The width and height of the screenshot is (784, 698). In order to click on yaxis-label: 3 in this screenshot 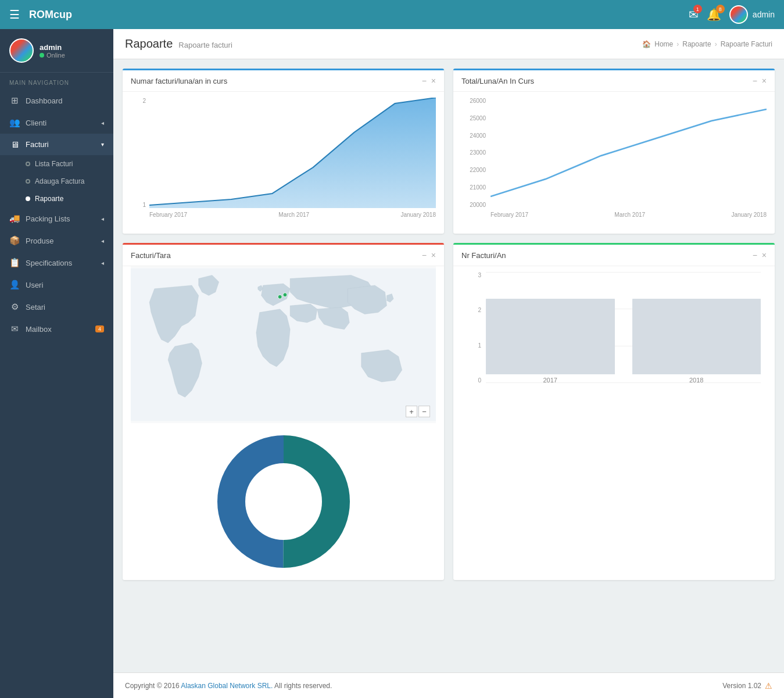, I will do `click(479, 275)`.